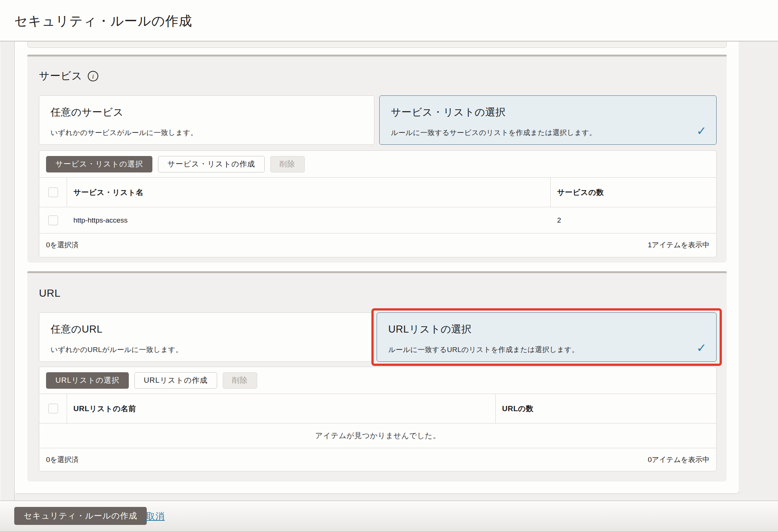  I want to click on option-description: ルールに一致するサービスのリストを作成または選択します。, so click(548, 133).